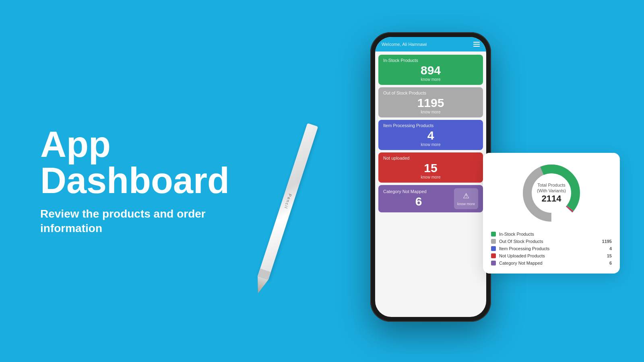 This screenshot has width=644, height=362. Describe the element at coordinates (493, 256) in the screenshot. I see `legend-dot-not-uploaded` at that location.